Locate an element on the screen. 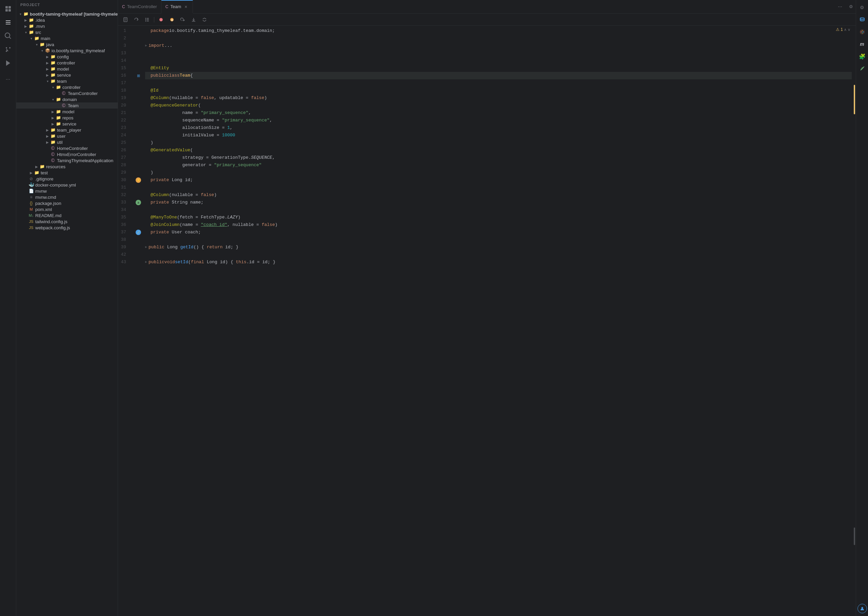 Image resolution: width=868 pixels, height=616 pixels. tree-item-controller: ▶ 📁 controller is located at coordinates (67, 63).